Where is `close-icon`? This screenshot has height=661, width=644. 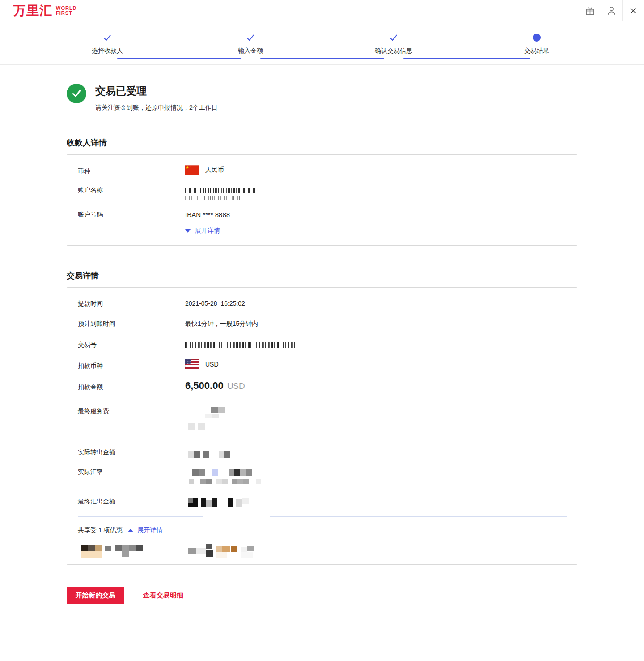
close-icon is located at coordinates (633, 11).